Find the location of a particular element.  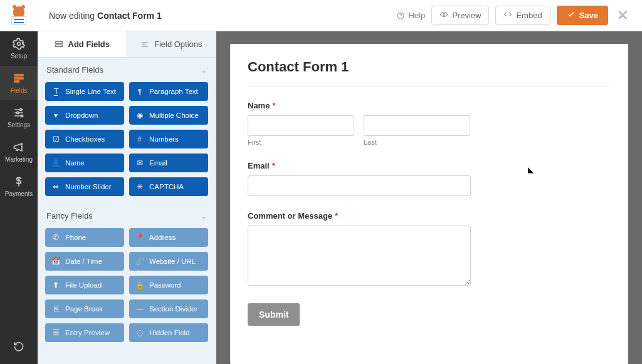

dollar-icon is located at coordinates (19, 182).